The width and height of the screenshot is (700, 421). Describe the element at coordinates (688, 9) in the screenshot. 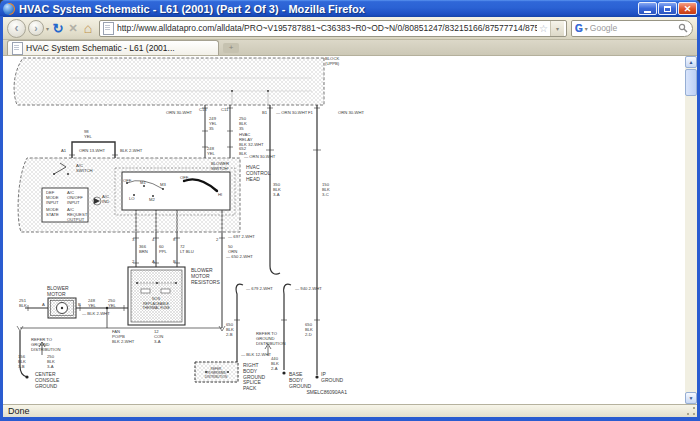

I see `close-icon: ✕` at that location.